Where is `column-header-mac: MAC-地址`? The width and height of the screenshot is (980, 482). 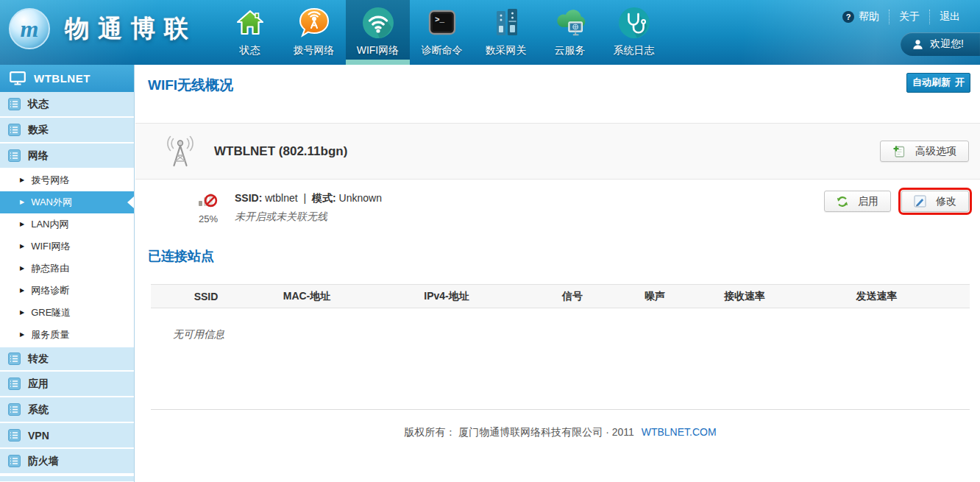
column-header-mac: MAC-地址 is located at coordinates (307, 297).